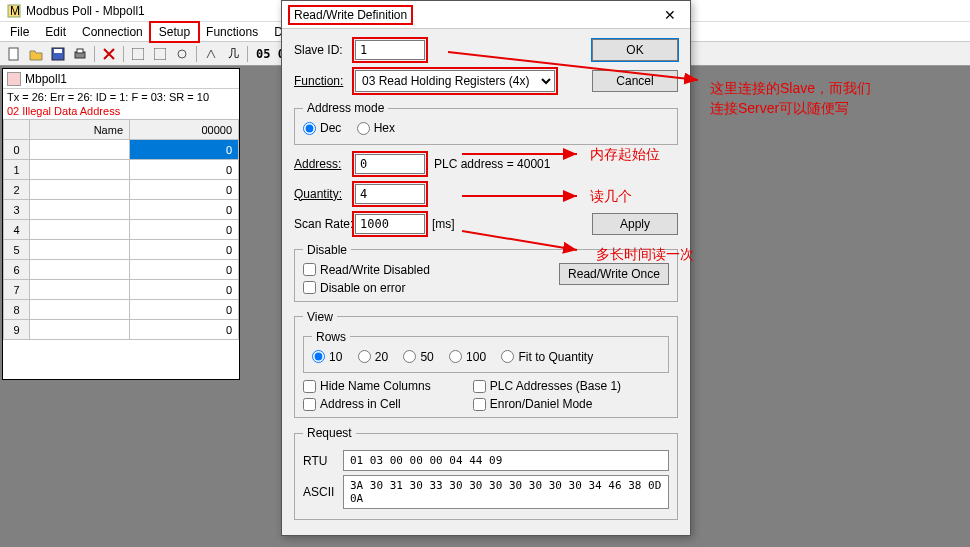 The width and height of the screenshot is (970, 547). Describe the element at coordinates (211, 54) in the screenshot. I see `tool-d-icon` at that location.